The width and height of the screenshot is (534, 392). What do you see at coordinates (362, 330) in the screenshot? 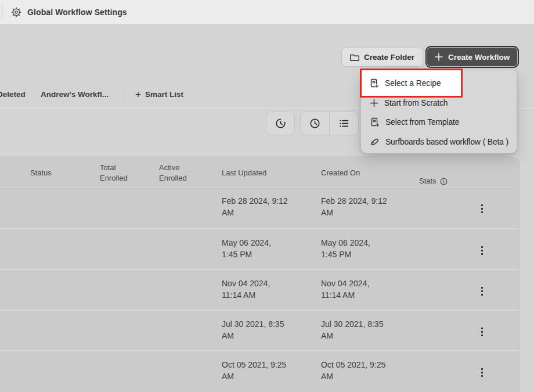
I see `created-on-cell: Jul 30 2021, 8:35 AM` at bounding box center [362, 330].